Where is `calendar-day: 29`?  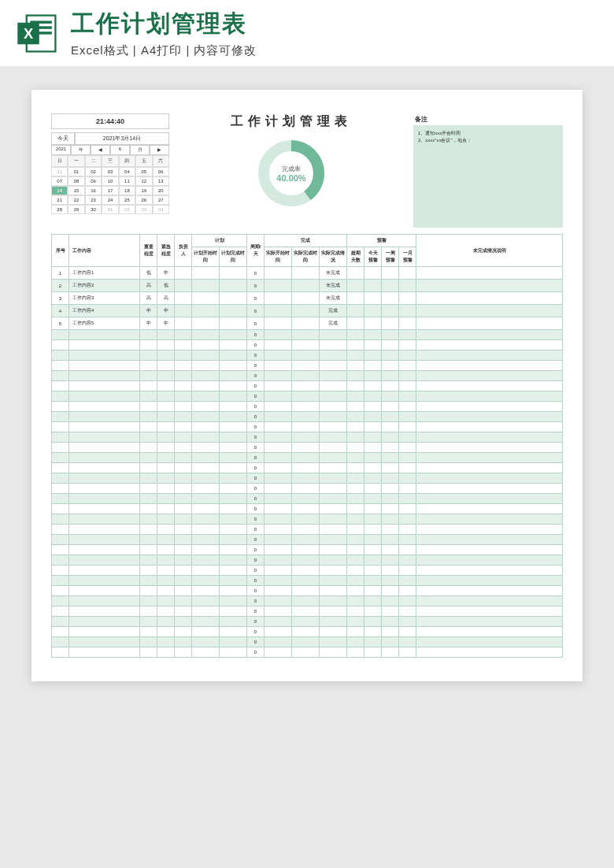 calendar-day: 29 is located at coordinates (76, 210).